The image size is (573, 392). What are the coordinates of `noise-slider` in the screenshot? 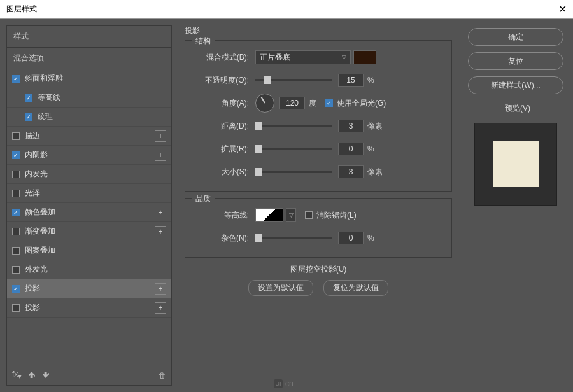 It's located at (294, 238).